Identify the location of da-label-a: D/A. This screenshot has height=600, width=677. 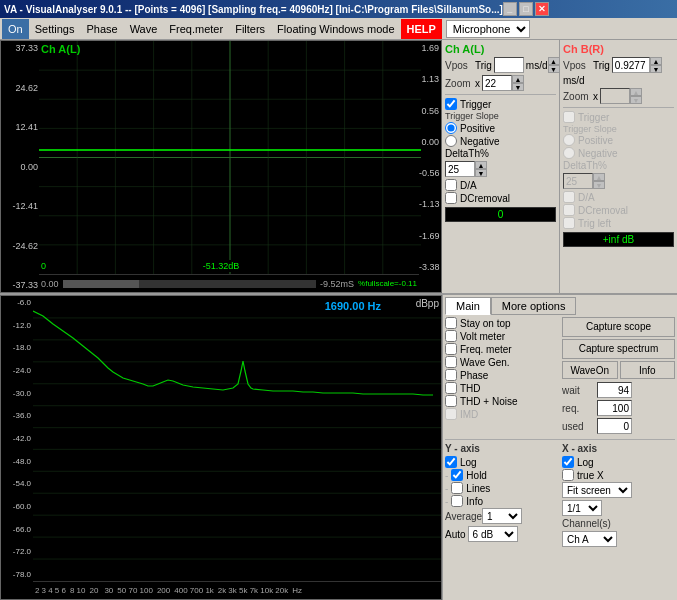
(468, 186).